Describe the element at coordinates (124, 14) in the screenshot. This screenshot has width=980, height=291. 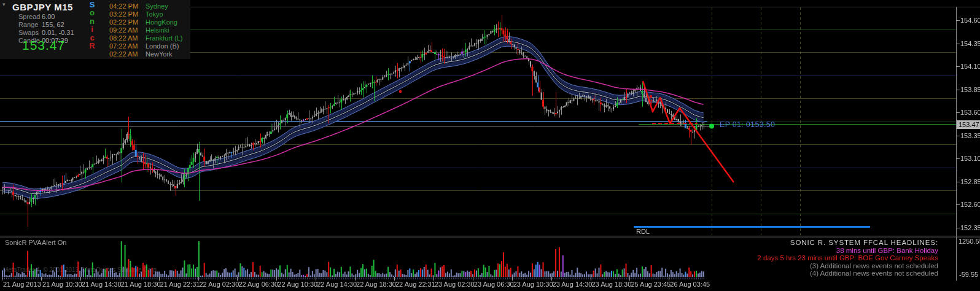
I see `session-time: 03:22 PM` at that location.